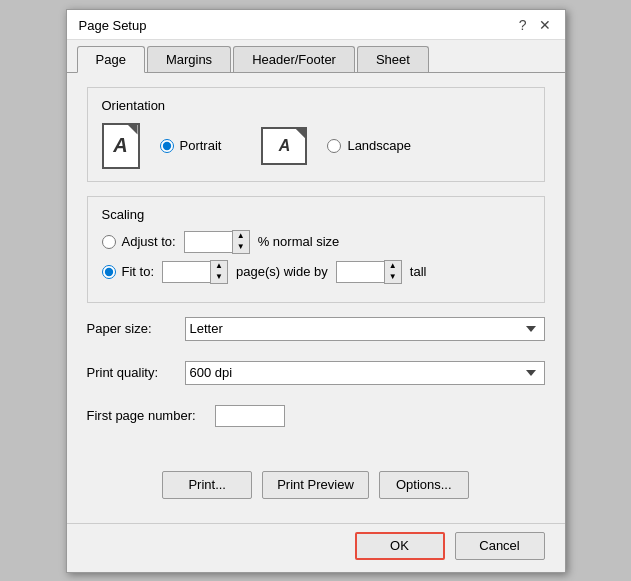  I want to click on print-quality-row: Print quality: 600 dpi 300 dpi 150 dpi, so click(316, 373).